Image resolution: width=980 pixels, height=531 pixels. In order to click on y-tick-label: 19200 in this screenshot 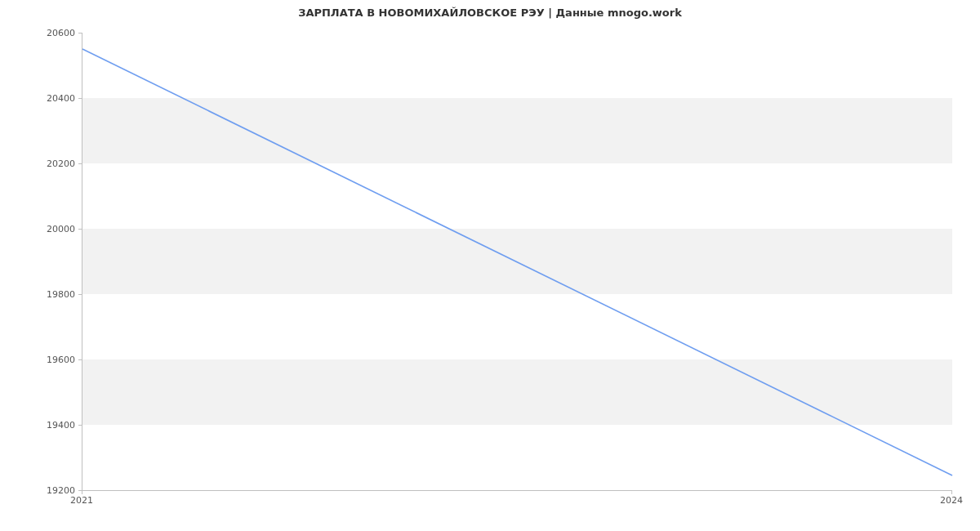, I will do `click(42, 490)`.